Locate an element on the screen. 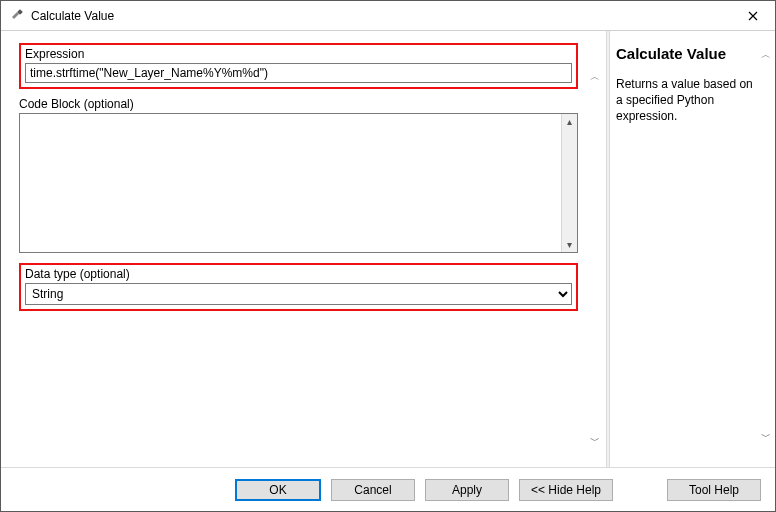 Image resolution: width=776 pixels, height=512 pixels. help-scrollbar: ︿ ﹀ is located at coordinates (766, 246).